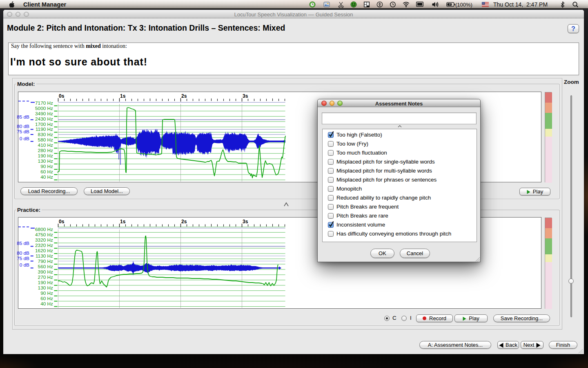 Image resolution: width=588 pixels, height=368 pixels. Describe the element at coordinates (46, 145) in the screenshot. I see `svg-text: 410 Hz` at that location.